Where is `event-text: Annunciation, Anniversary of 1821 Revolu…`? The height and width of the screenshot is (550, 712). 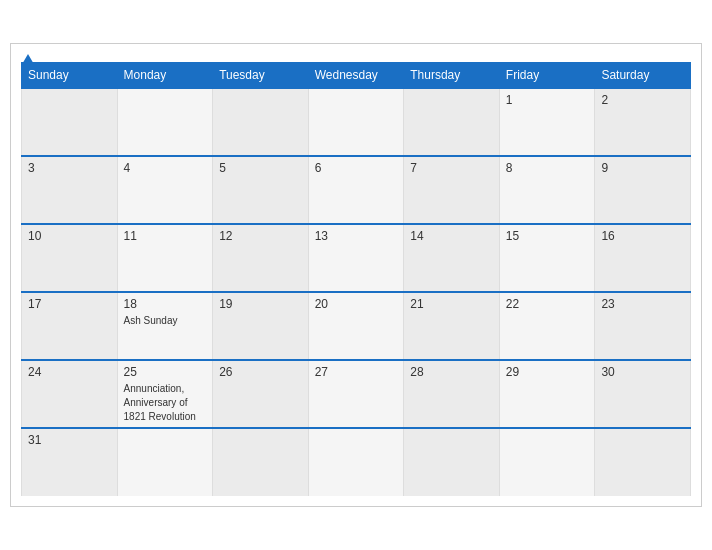 event-text: Annunciation, Anniversary of 1821 Revolu… is located at coordinates (160, 402).